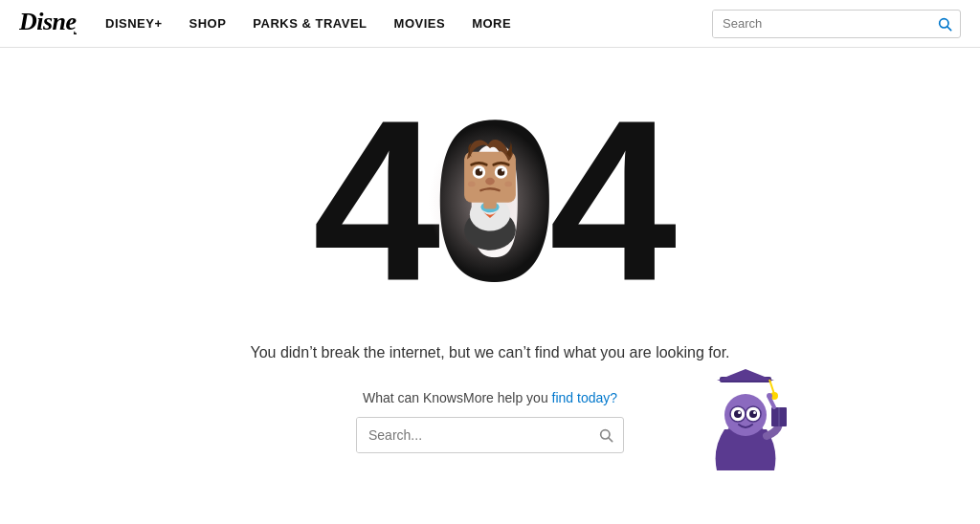 The height and width of the screenshot is (524, 980). I want to click on knows-more-search-bar, so click(490, 435).